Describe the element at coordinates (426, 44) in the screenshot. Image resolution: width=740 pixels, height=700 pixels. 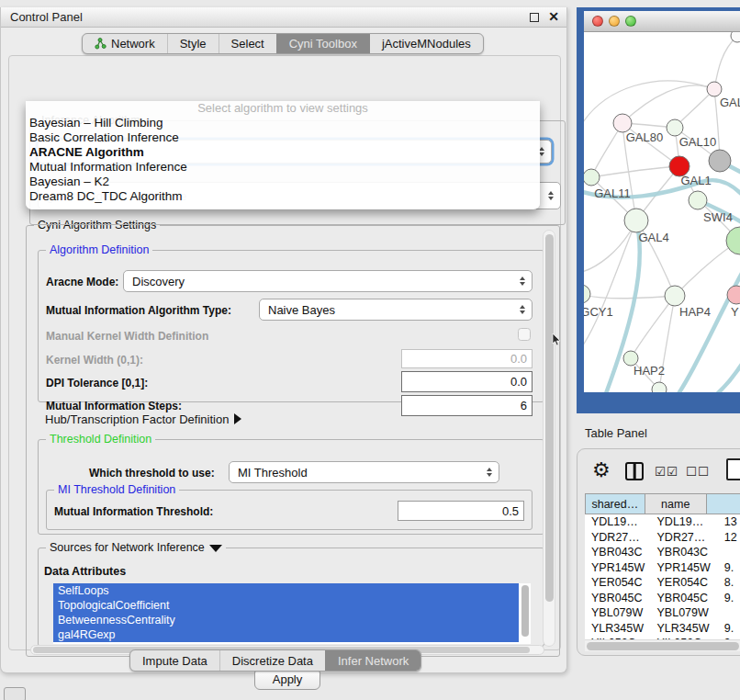
I see `tab-jactivemnodules: jActiveMNodules` at that location.